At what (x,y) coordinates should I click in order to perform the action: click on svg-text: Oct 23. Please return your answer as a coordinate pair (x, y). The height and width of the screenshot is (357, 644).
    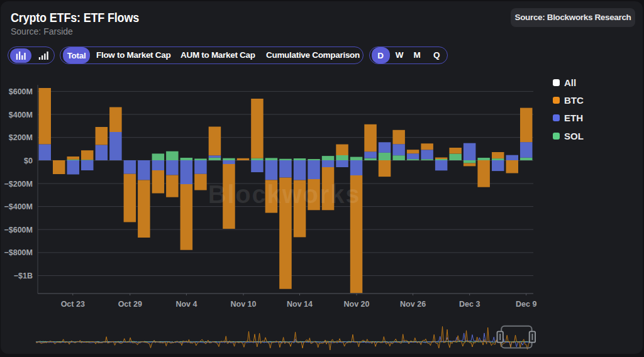
    Looking at the image, I should click on (73, 304).